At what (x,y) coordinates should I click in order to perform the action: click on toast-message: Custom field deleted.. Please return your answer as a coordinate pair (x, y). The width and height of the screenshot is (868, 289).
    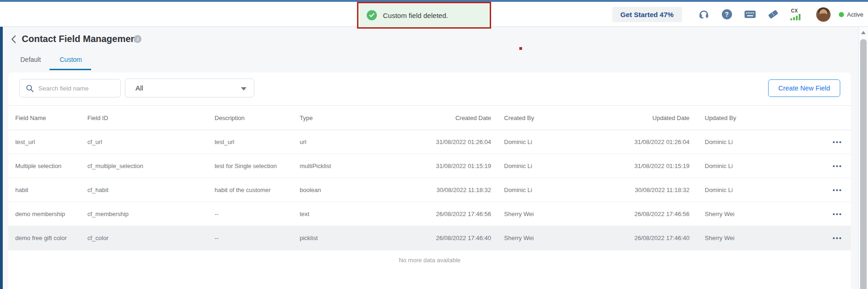
    Looking at the image, I should click on (415, 16).